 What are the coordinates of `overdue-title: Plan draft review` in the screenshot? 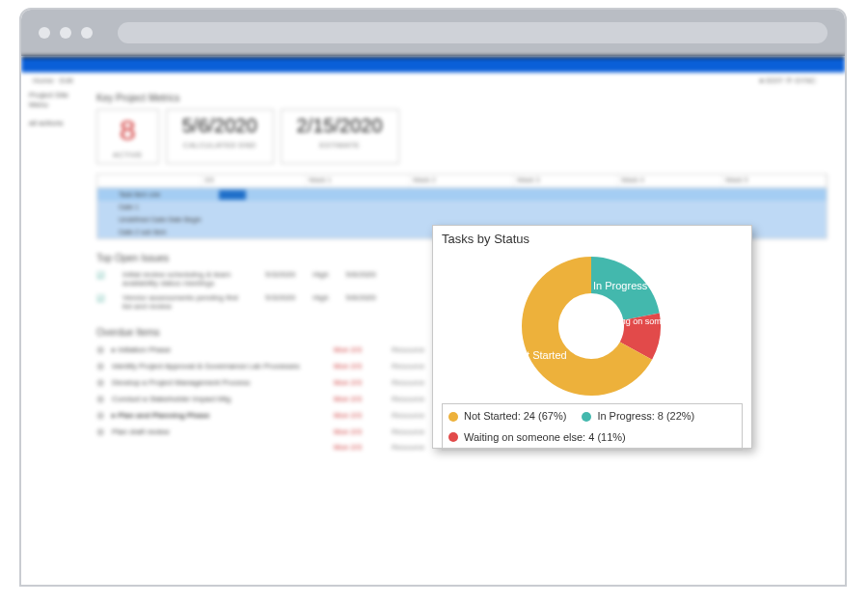 It's located at (223, 432).